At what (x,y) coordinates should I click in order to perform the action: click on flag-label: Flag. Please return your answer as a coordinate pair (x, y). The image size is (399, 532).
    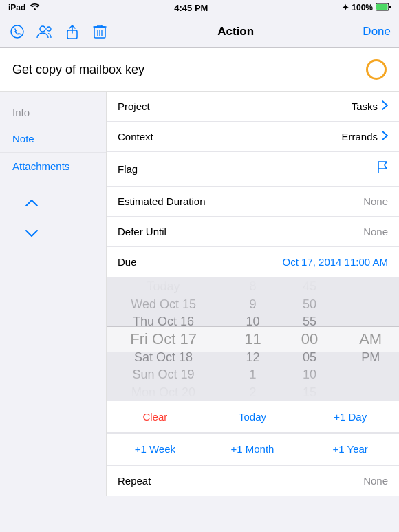
    Looking at the image, I should click on (128, 169).